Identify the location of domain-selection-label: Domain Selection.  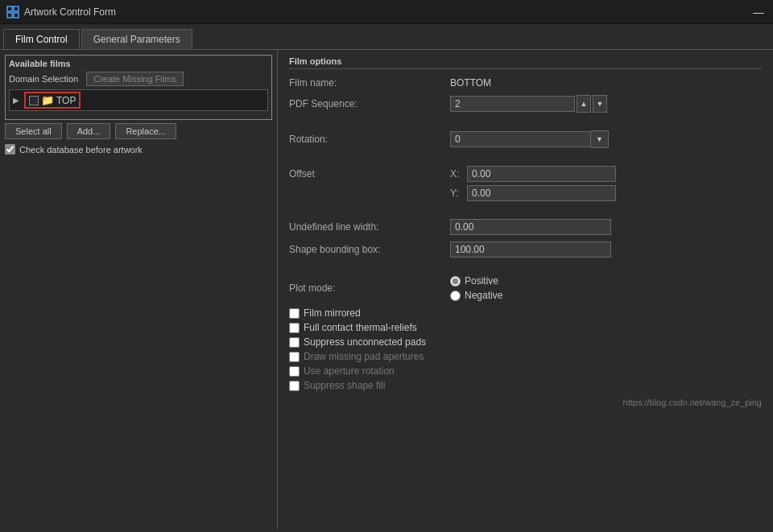
(43, 79).